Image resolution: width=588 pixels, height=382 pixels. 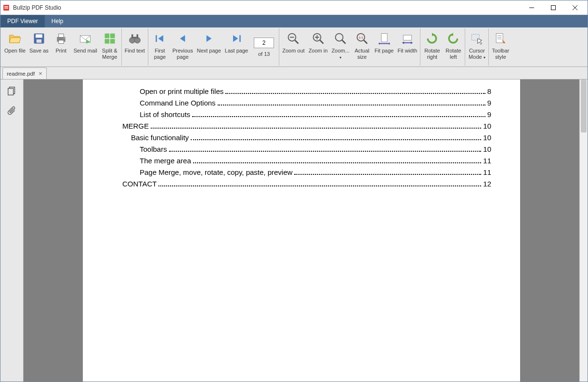 What do you see at coordinates (362, 47) in the screenshot?
I see `actual-size-button: 1:1 Actual size` at bounding box center [362, 47].